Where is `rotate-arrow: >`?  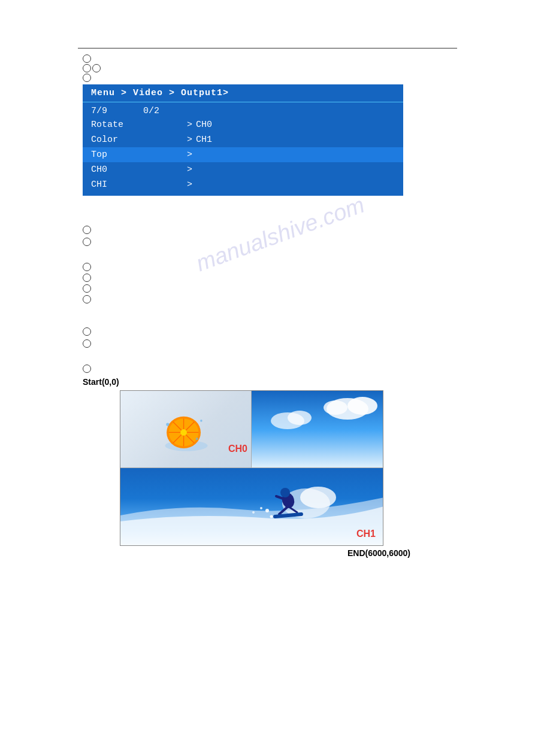 rotate-arrow: > is located at coordinates (189, 125).